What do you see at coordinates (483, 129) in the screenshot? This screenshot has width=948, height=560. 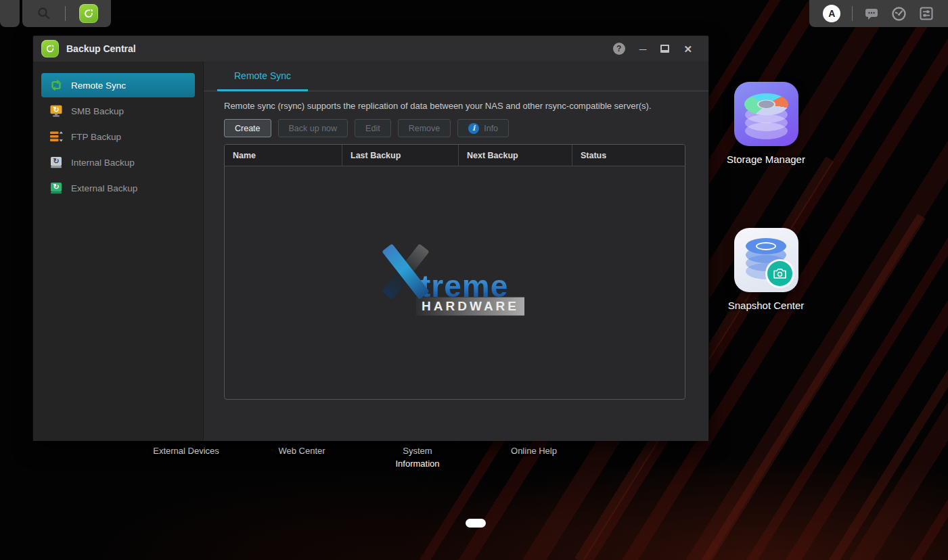 I see `info-button: iInfo` at bounding box center [483, 129].